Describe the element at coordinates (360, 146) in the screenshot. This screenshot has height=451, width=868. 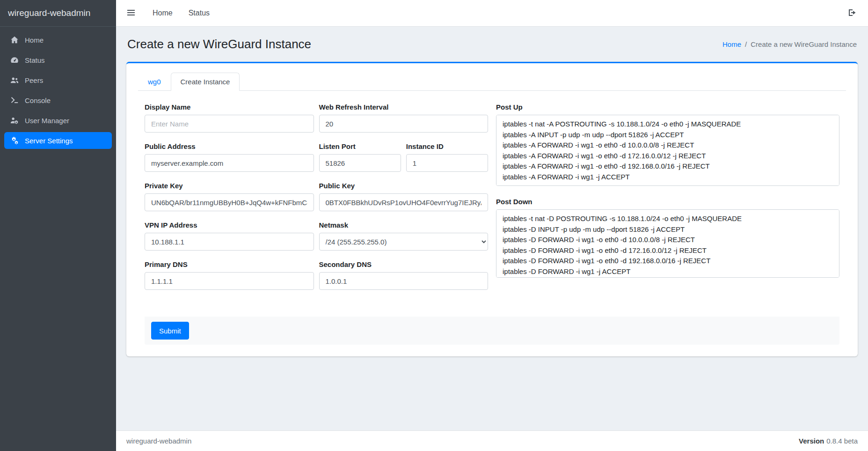
I see `listen-port-label: Listen Port` at that location.